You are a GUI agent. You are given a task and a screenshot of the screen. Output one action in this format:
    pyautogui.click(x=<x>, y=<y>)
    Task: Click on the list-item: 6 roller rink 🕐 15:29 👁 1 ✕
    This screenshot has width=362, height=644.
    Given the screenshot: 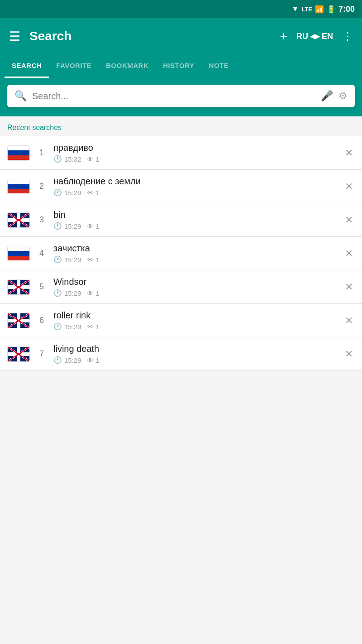 What is the action you would take?
    pyautogui.click(x=181, y=321)
    